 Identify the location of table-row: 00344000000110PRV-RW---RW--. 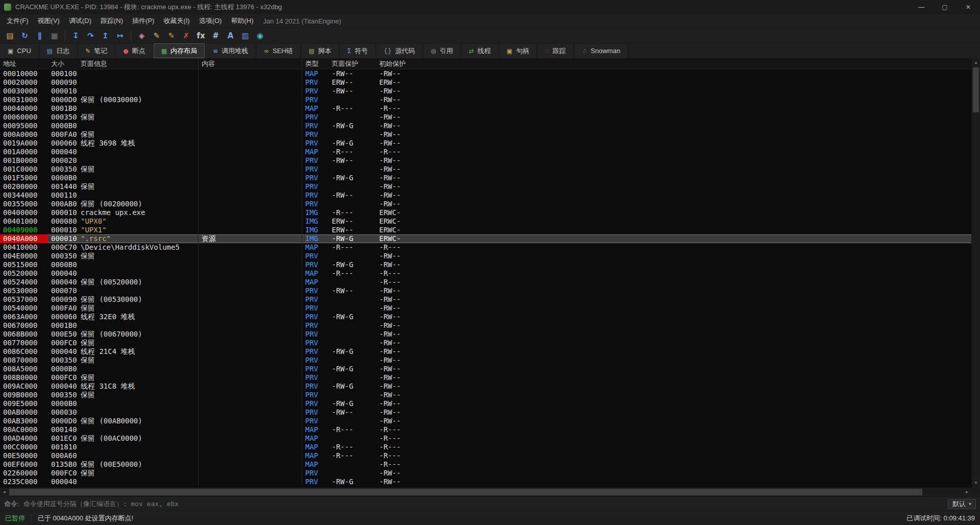
(490, 195).